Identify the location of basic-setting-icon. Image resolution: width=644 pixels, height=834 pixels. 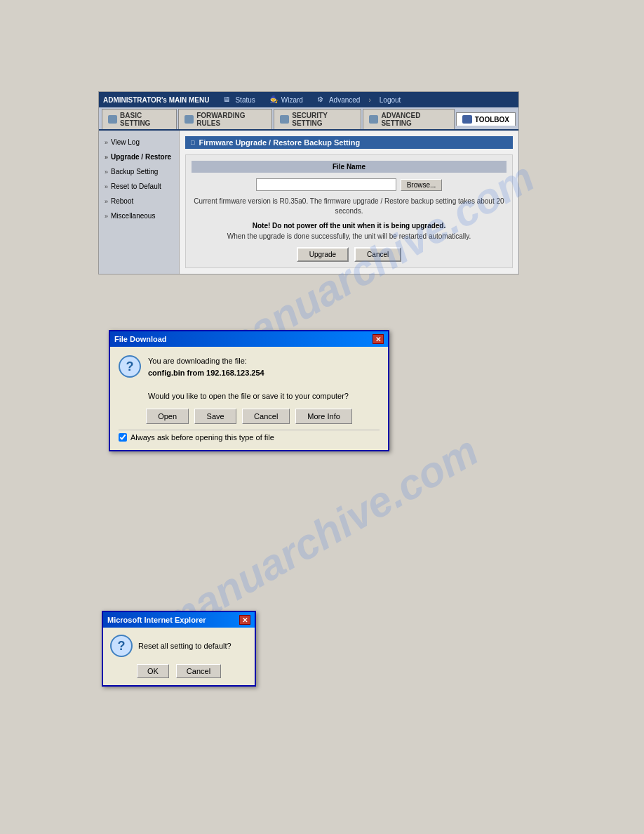
(112, 119).